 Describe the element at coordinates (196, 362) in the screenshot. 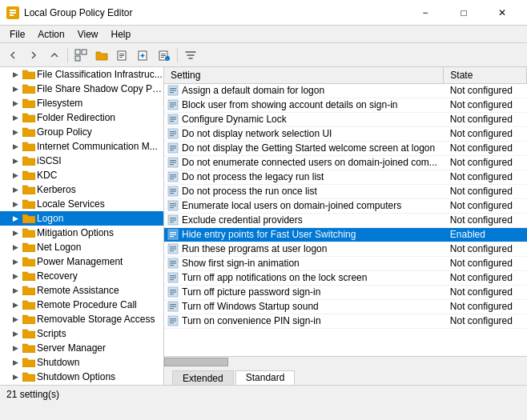

I see `hscroll-thumb` at that location.